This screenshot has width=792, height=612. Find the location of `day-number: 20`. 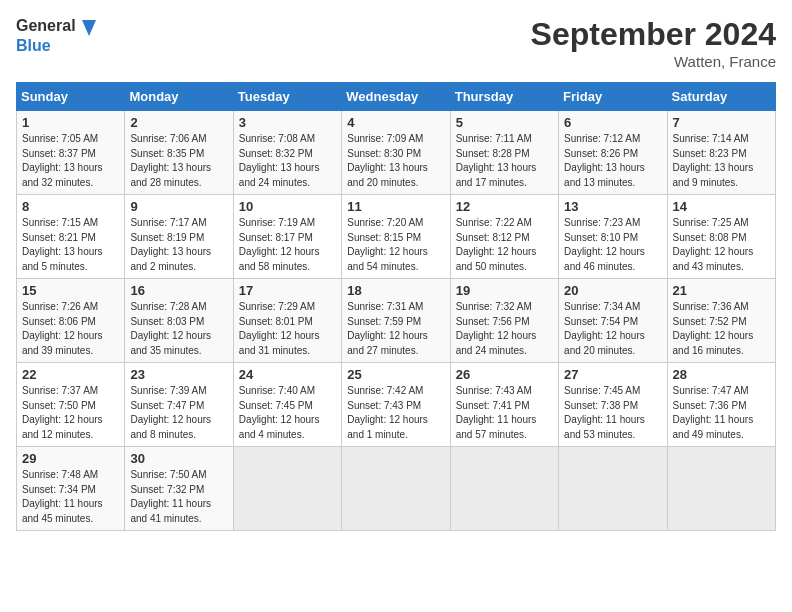

day-number: 20 is located at coordinates (612, 290).